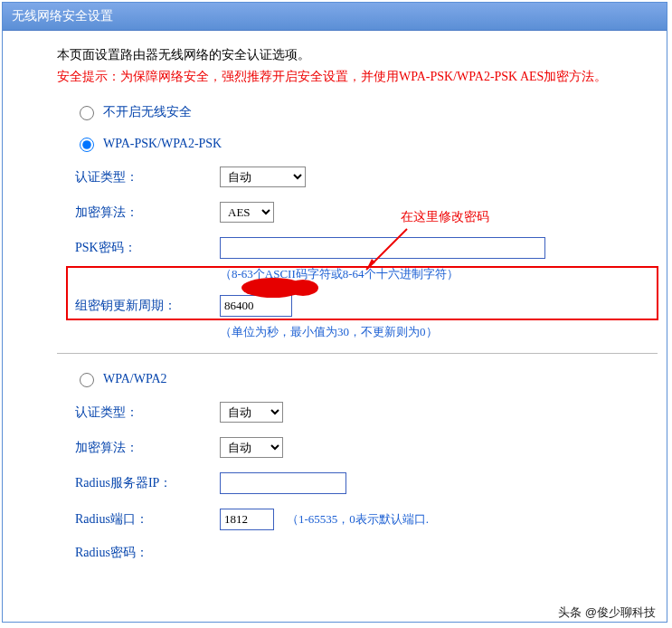  Describe the element at coordinates (358, 519) in the screenshot. I see `radius-port-hint: （1-65535，0表示默认端口.` at that location.